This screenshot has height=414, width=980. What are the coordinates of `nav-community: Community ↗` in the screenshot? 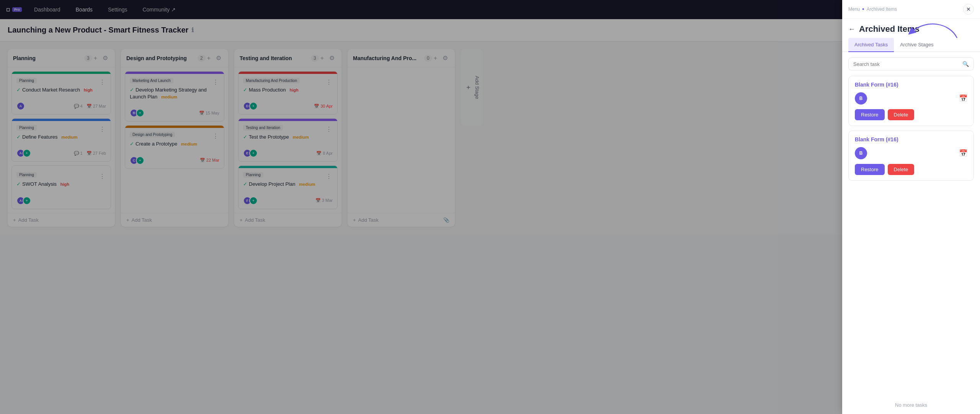 It's located at (159, 10).